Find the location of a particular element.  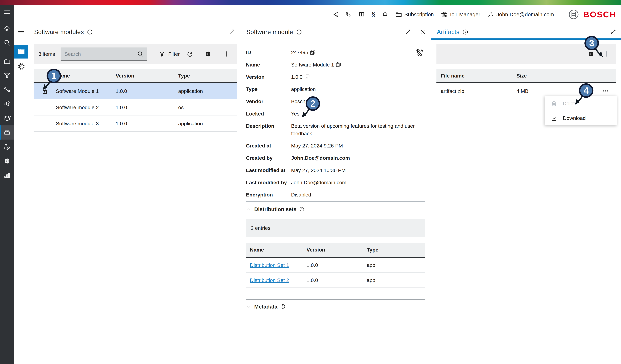

sidebar-item-search is located at coordinates (7, 43).